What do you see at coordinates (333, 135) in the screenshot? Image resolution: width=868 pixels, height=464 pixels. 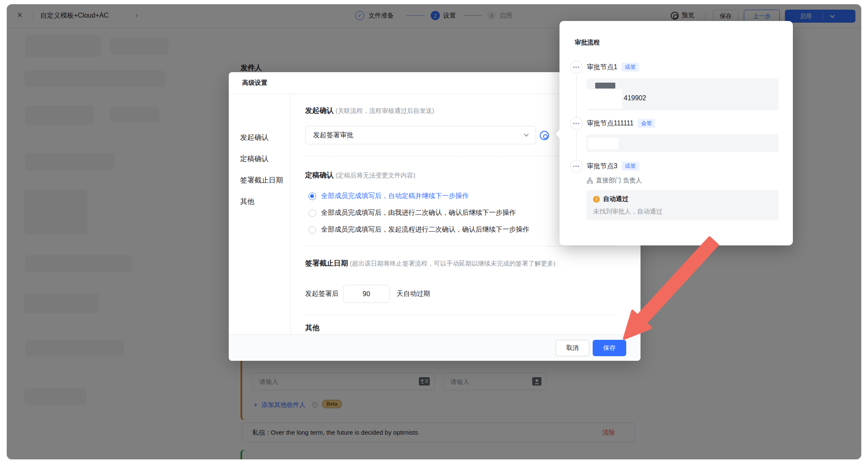 I see `initiate-approval-select-value: 发起签署审批` at bounding box center [333, 135].